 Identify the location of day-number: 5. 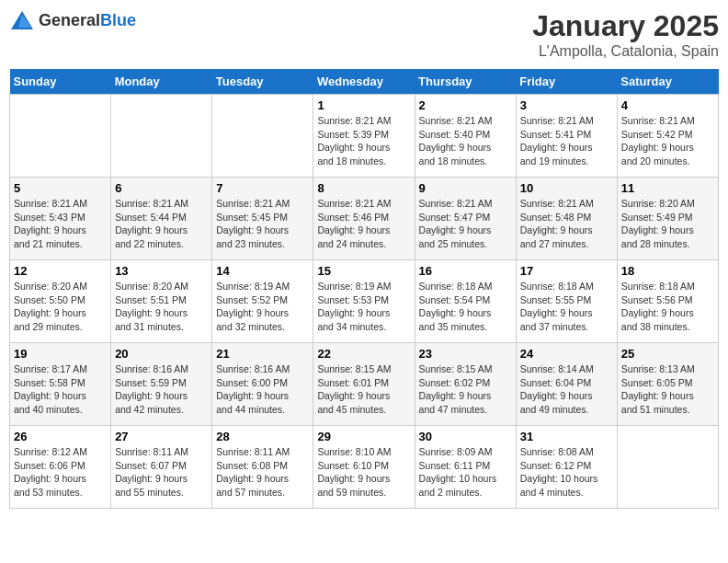
(61, 188).